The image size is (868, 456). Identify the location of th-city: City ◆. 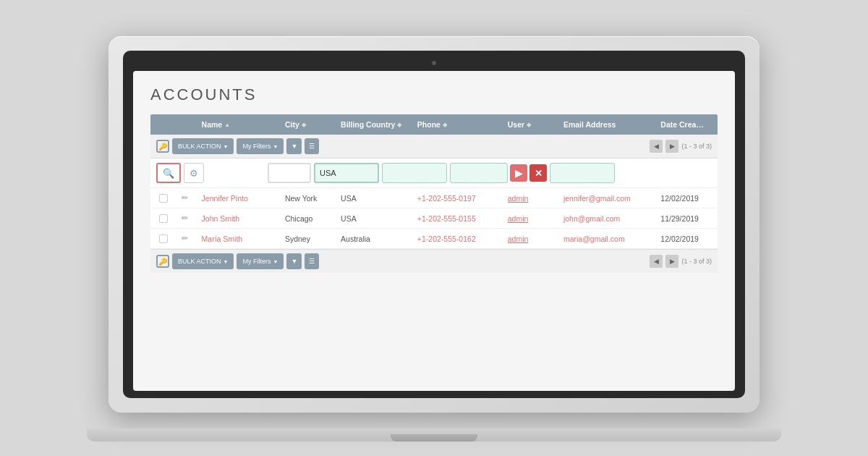
(307, 124).